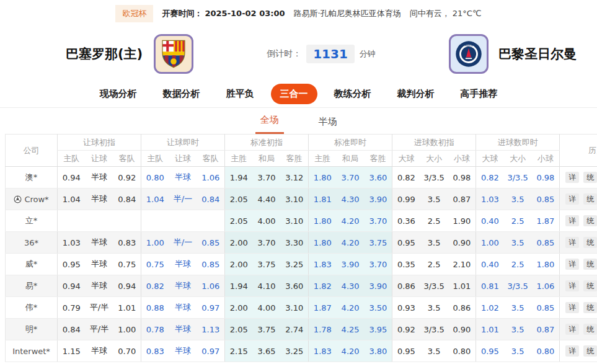 The height and width of the screenshot is (364, 597). Describe the element at coordinates (128, 351) in the screenshot. I see `odds-cell: 0.70` at that location.